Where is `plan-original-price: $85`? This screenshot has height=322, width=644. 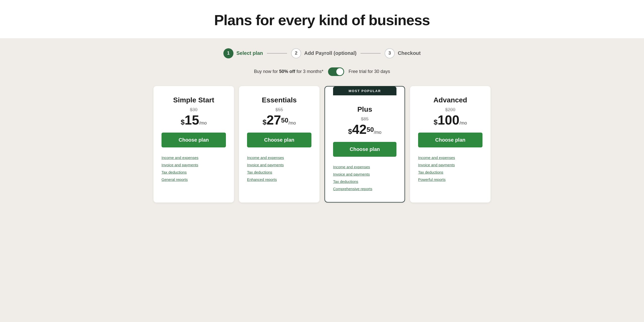
plan-original-price: $85 is located at coordinates (365, 119).